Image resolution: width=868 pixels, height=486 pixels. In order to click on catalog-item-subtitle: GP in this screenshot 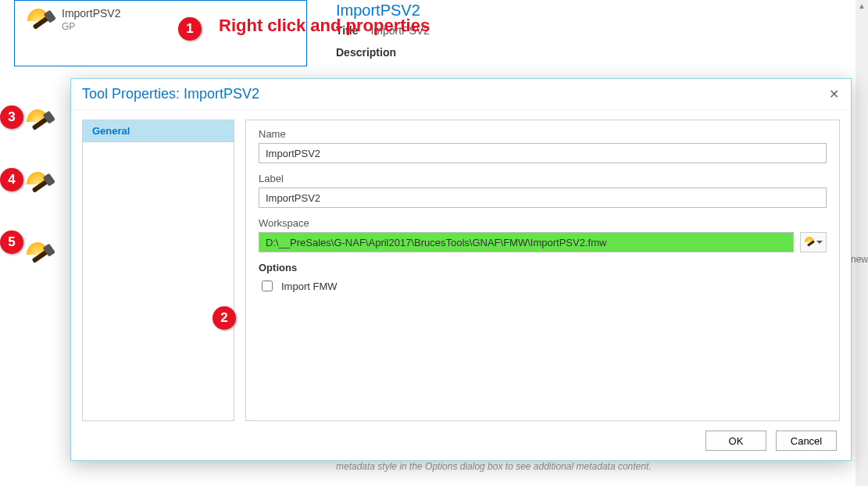, I will do `click(91, 27)`.